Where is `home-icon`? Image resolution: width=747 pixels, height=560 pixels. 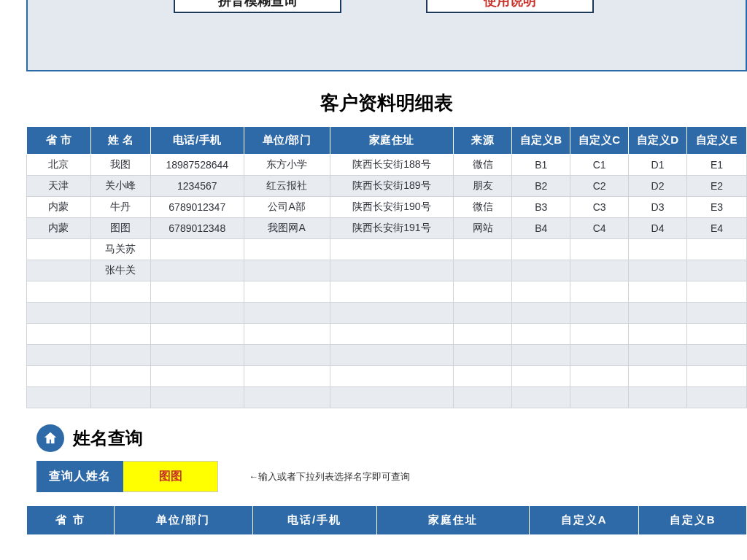
home-icon is located at coordinates (50, 438).